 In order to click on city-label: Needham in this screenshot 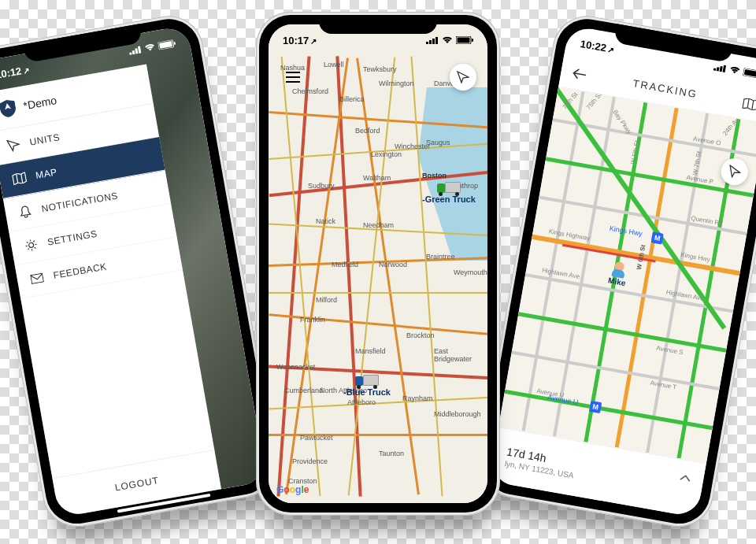, I will do `click(378, 225)`.